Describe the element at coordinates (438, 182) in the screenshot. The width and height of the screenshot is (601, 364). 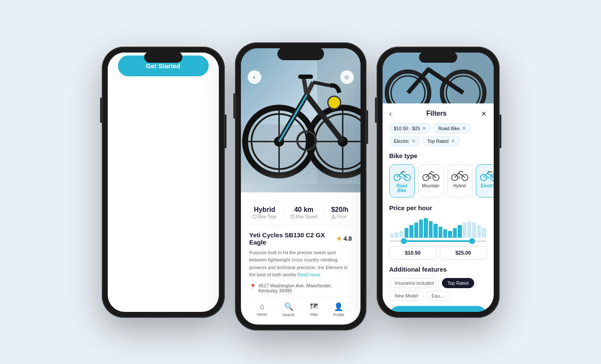
I see `filters-screen: ‹ Filters ✕ $10.50 - $25 ✕ Road Bike ✕` at that location.